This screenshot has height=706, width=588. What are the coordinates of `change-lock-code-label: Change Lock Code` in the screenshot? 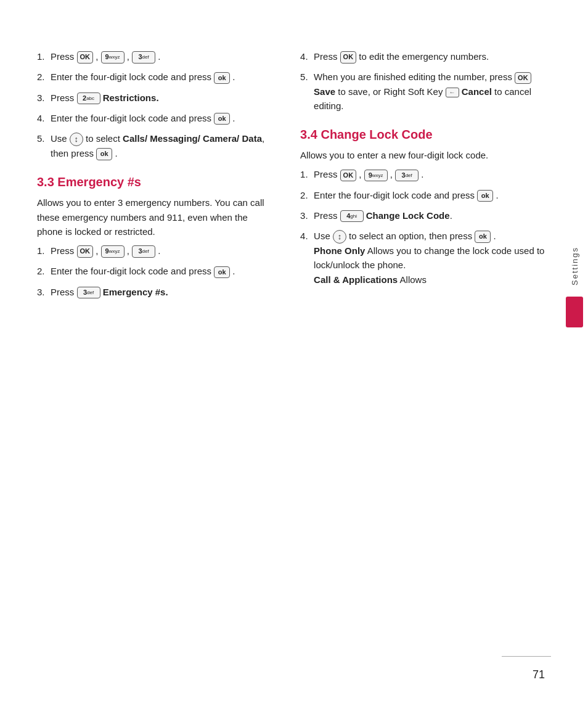 It's located at (408, 216).